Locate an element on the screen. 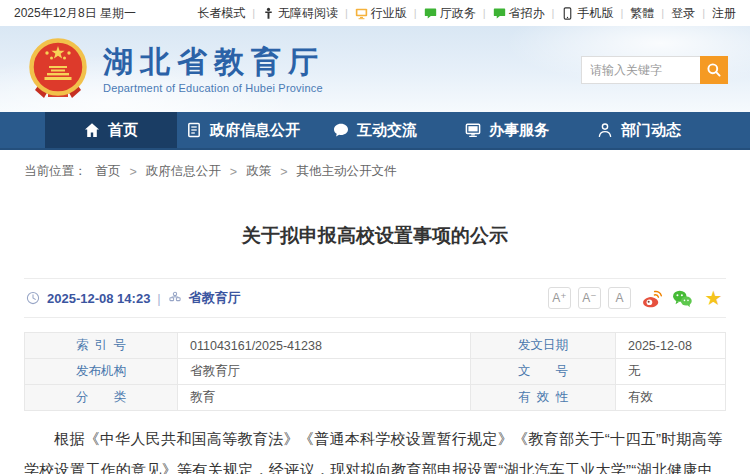 The width and height of the screenshot is (750, 474). breadcrumb-other-public-documents: 其他主动公开文件 is located at coordinates (346, 172).